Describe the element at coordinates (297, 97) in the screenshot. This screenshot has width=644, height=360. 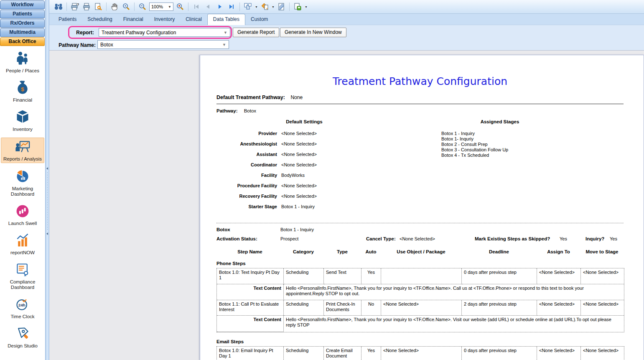
I see `default-pathway-value: None` at that location.